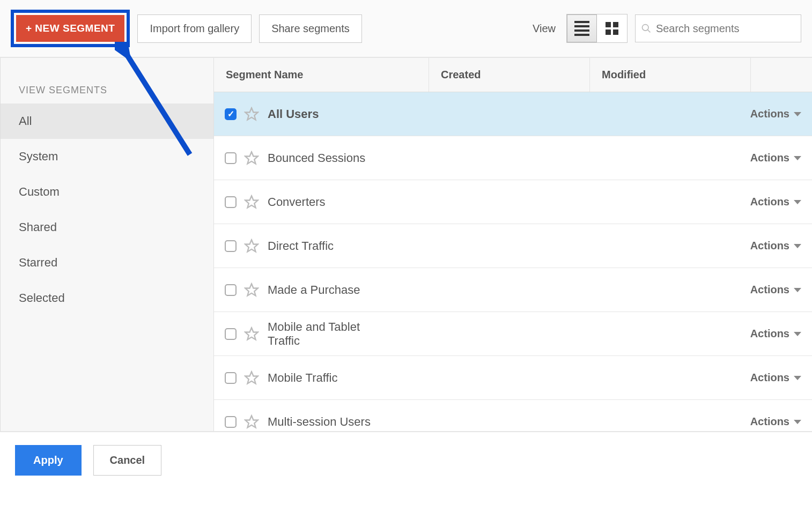 The width and height of the screenshot is (812, 519). Describe the element at coordinates (597, 28) in the screenshot. I see `view-toggle` at that location.